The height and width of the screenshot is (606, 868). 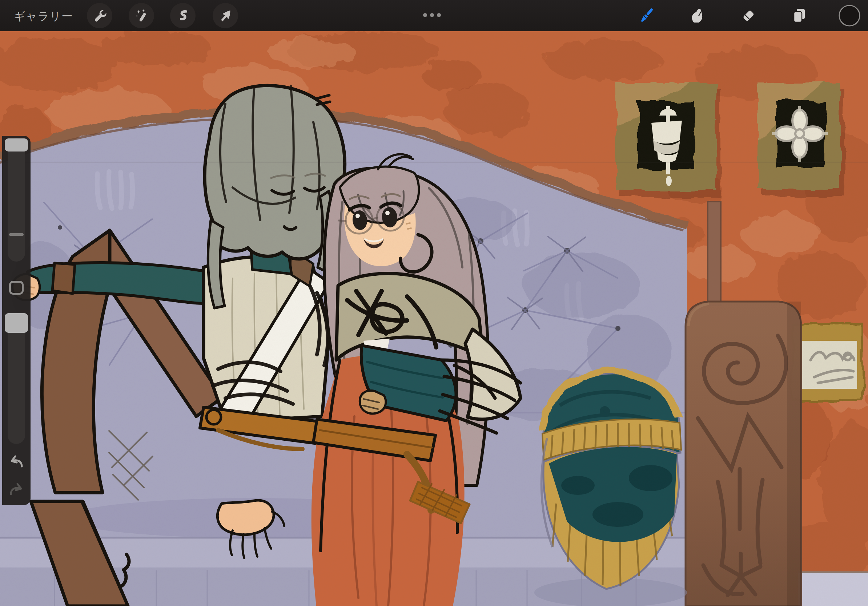 What do you see at coordinates (100, 16) in the screenshot?
I see `actions-button` at bounding box center [100, 16].